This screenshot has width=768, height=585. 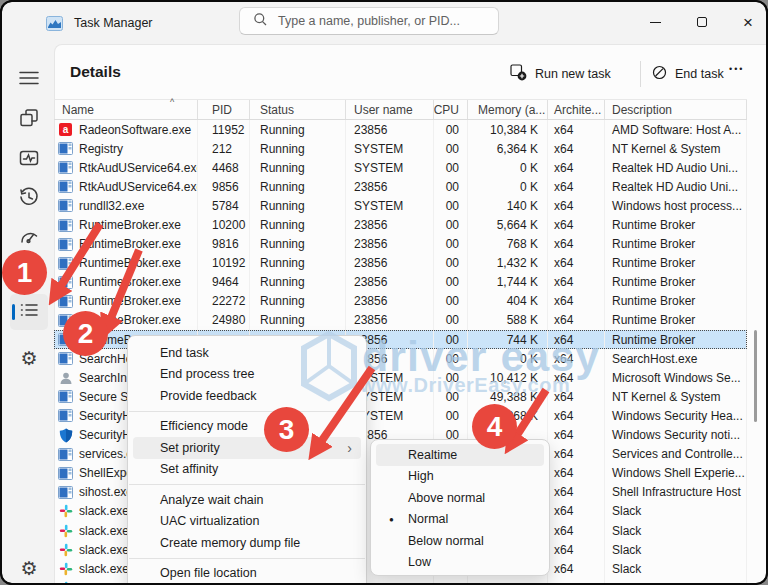 What do you see at coordinates (508, 244) in the screenshot?
I see `cell-mem: 768 K` at bounding box center [508, 244].